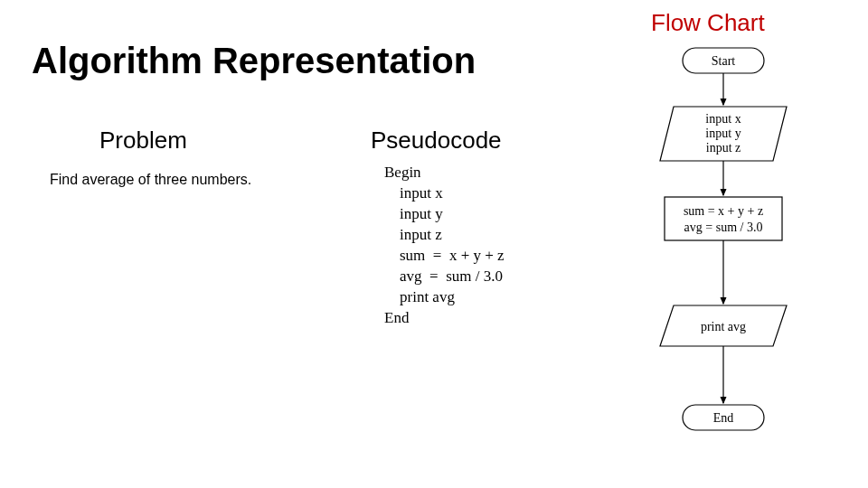 This screenshot has width=868, height=488. What do you see at coordinates (150, 180) in the screenshot?
I see `problem-text: Find average of three numbers.` at bounding box center [150, 180].